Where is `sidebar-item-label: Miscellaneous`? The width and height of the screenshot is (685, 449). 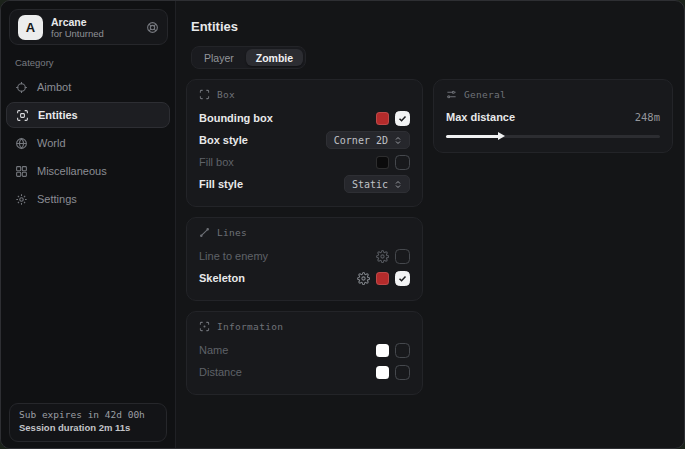
sidebar-item-label: Miscellaneous is located at coordinates (72, 171).